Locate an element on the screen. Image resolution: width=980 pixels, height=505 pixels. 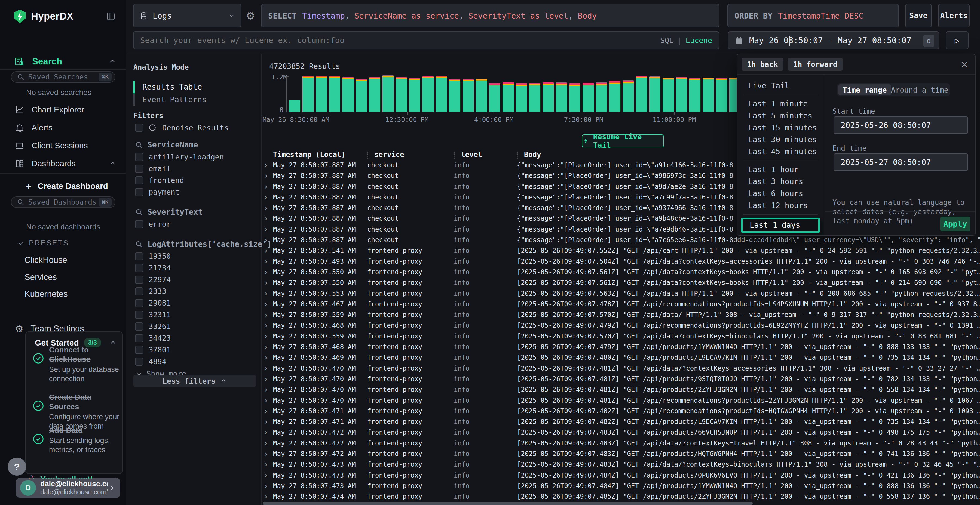
time-option-last-15-minutes: Last 15 minutes is located at coordinates (781, 128).